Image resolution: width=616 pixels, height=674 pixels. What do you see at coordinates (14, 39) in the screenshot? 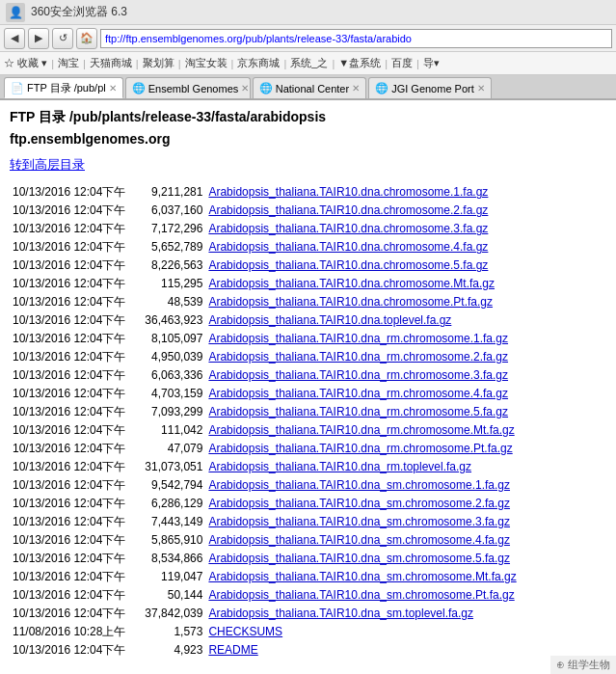
I see `back-button: ◀` at bounding box center [14, 39].